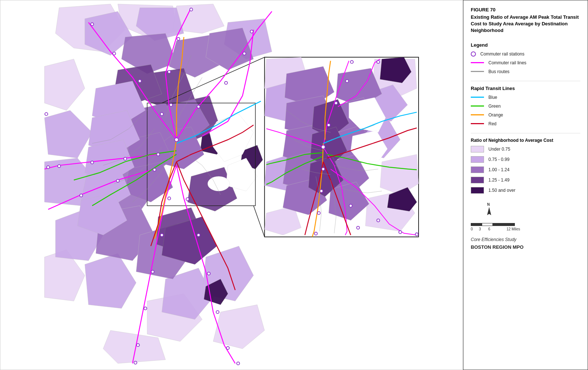  What do you see at coordinates (477, 97) in the screenshot?
I see `blue-symbol` at bounding box center [477, 97].